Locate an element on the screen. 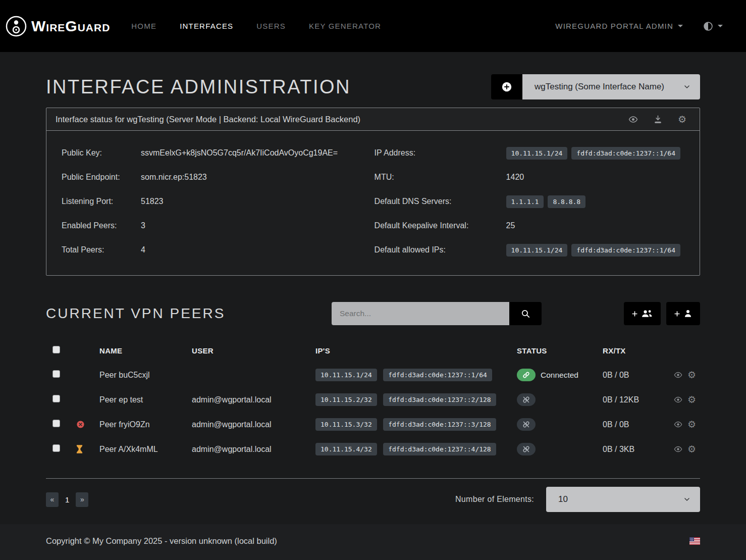 The width and height of the screenshot is (746, 560). navbar: WireGuard HOME INTERFACES USERS KEY GENE… is located at coordinates (373, 26).